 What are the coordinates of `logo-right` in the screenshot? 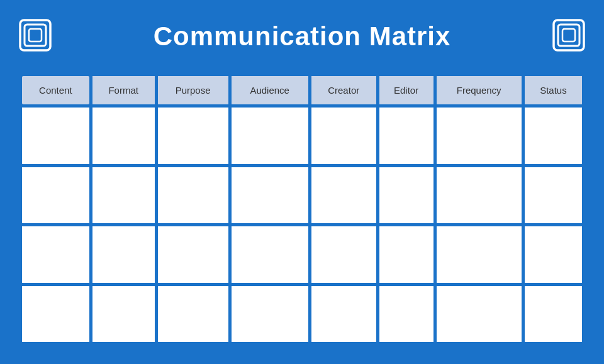 It's located at (569, 36).